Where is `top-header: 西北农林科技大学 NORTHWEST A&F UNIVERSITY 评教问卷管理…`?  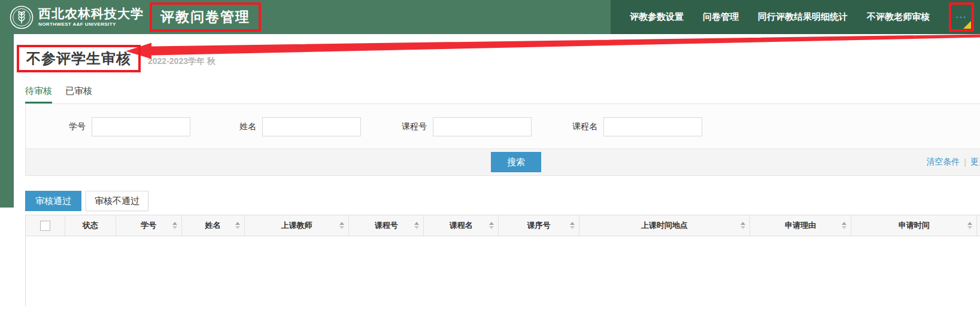 top-header: 西北农林科技大学 NORTHWEST A&F UNIVERSITY 评教问卷管理… is located at coordinates (490, 17).